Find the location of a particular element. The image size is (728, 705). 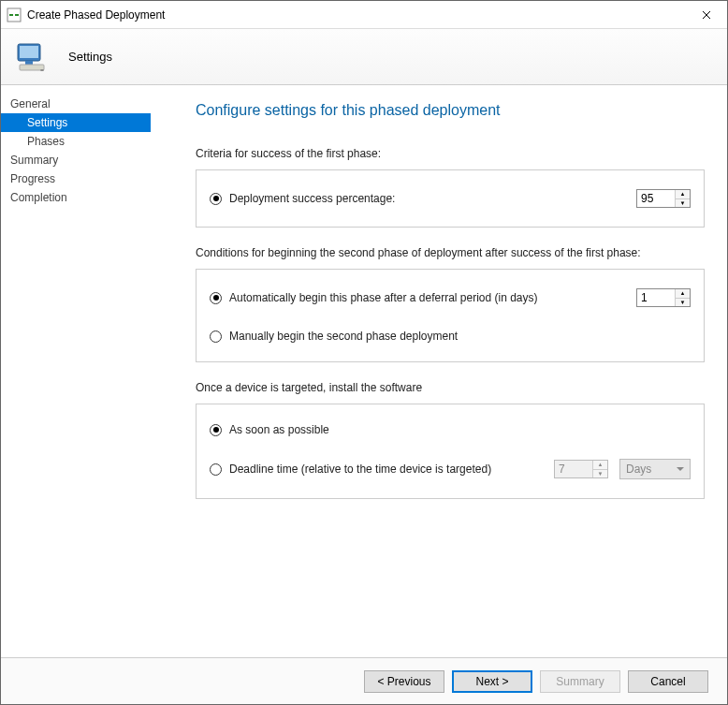

deferral-days-value: 1 is located at coordinates (656, 298).